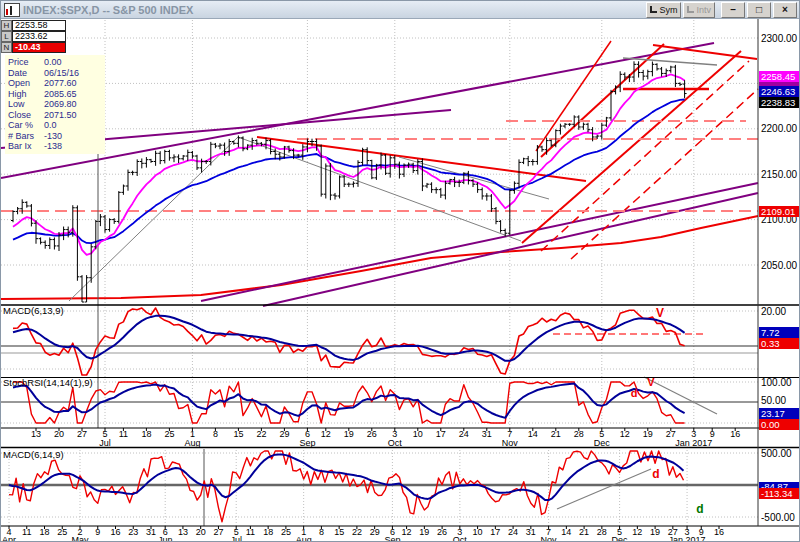 The image size is (800, 542). I want to click on date-tick-label: 17, so click(495, 532).